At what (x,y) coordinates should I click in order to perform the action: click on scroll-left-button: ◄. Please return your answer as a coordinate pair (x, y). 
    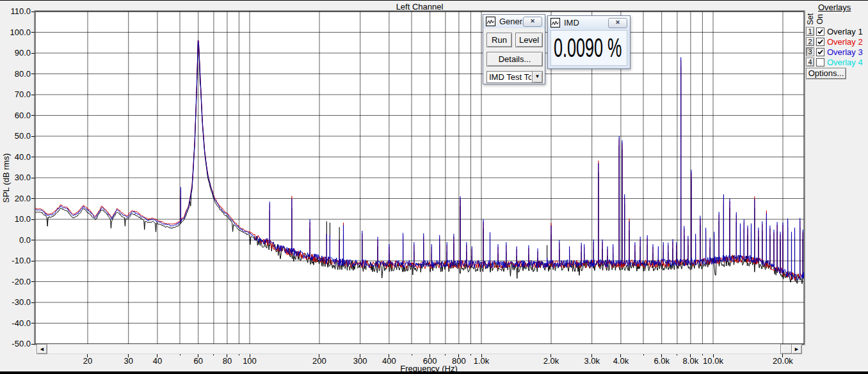
    Looking at the image, I should click on (42, 349).